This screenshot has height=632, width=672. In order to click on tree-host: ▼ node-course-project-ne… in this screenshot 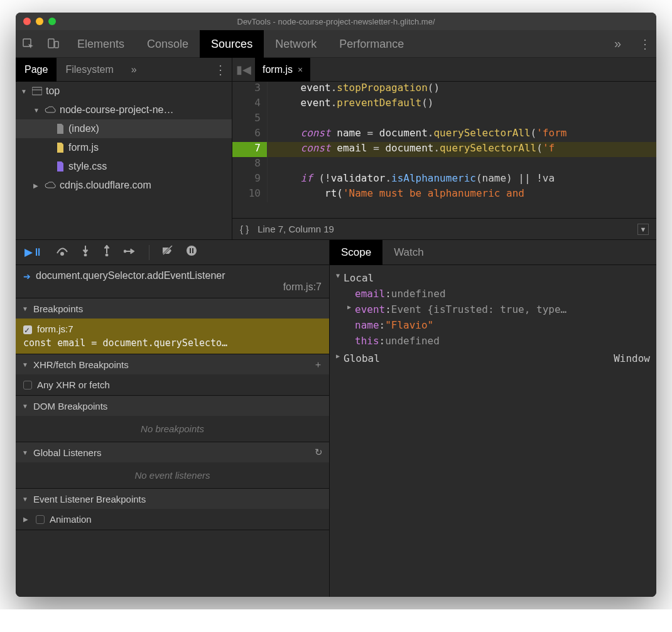, I will do `click(124, 110)`.